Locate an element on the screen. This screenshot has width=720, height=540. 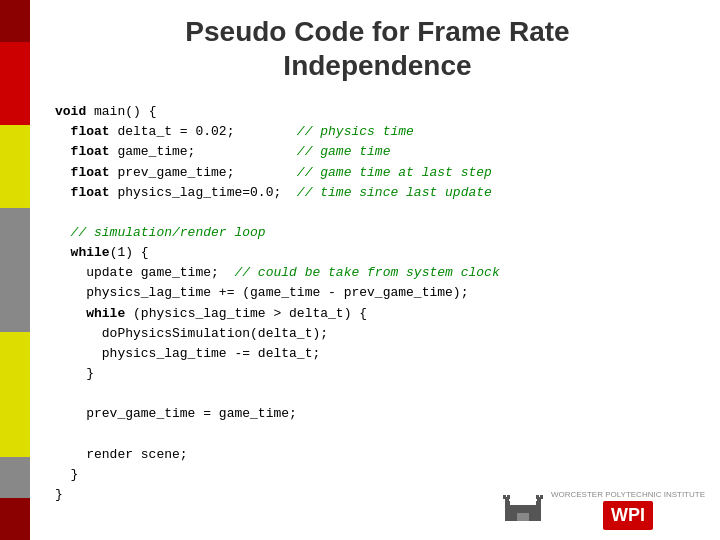
code-line-12: doPhysicsSimulation(delta_t); is located at coordinates (378, 334).